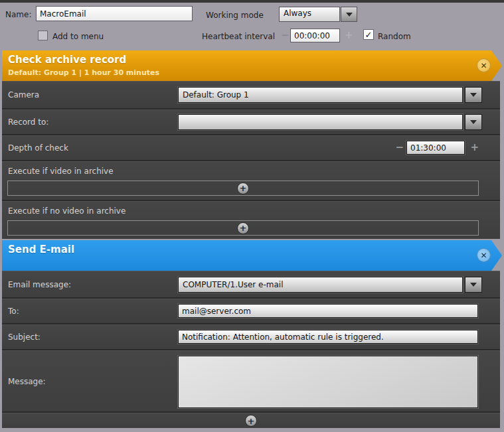 The height and width of the screenshot is (432, 504). What do you see at coordinates (243, 188) in the screenshot?
I see `execute-if-video-drop-zone: +` at bounding box center [243, 188].